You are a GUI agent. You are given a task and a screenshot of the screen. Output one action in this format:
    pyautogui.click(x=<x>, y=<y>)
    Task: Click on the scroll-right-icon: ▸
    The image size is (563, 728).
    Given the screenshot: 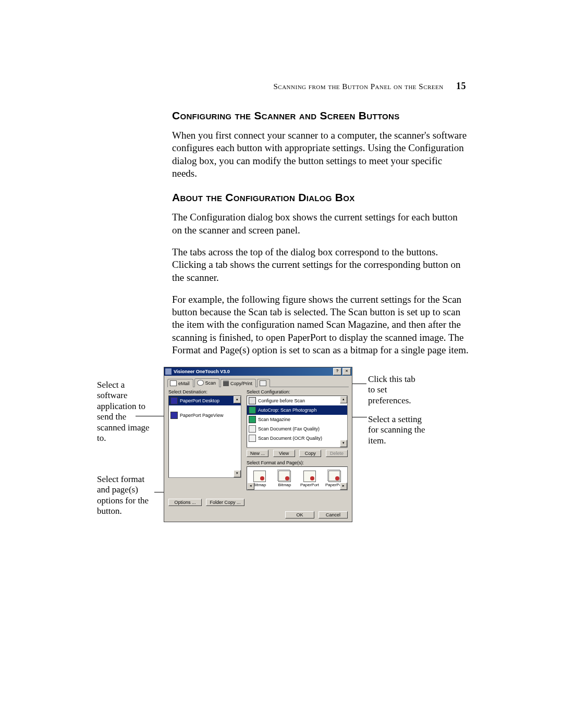 What is the action you would take?
    pyautogui.click(x=344, y=486)
    